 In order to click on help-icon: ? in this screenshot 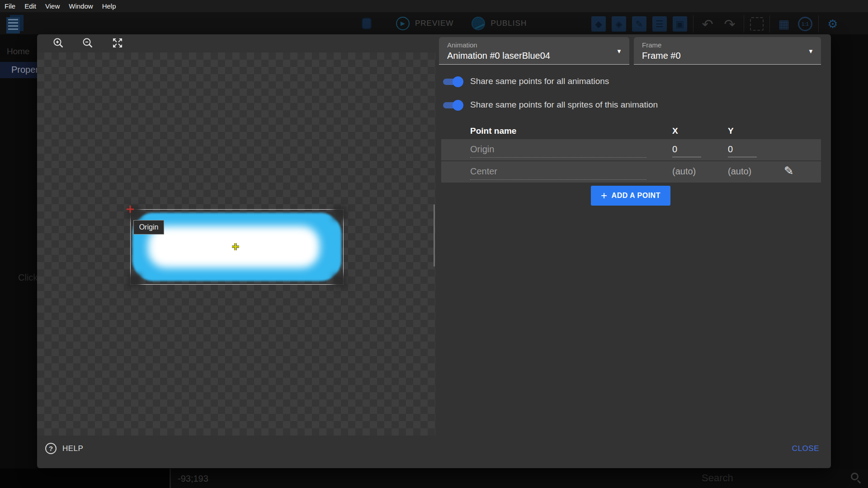, I will do `click(51, 448)`.